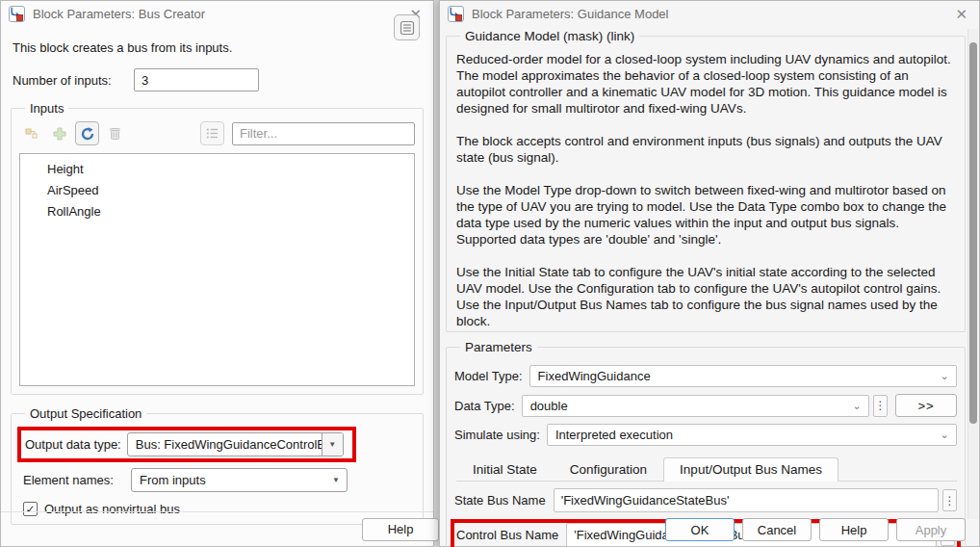  Describe the element at coordinates (218, 169) in the screenshot. I see `list-item: Height` at that location.